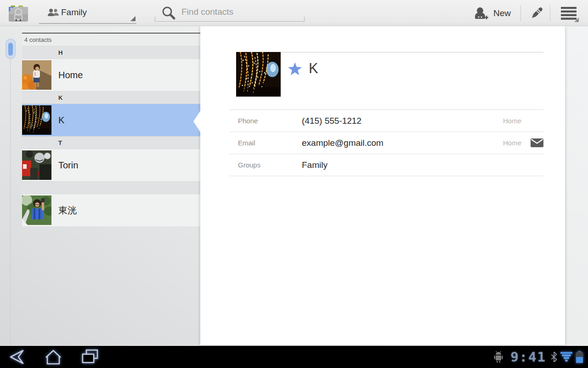 The width and height of the screenshot is (588, 368). I want to click on contact-name: 東洸, so click(68, 211).